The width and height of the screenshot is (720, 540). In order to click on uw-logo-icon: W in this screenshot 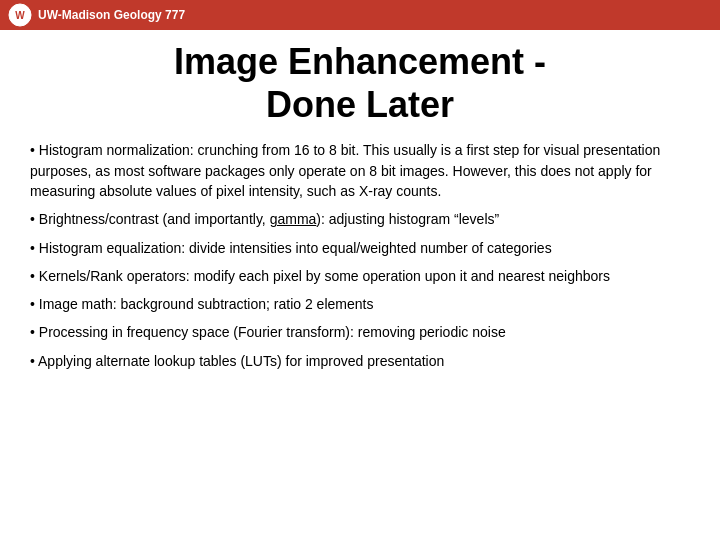, I will do `click(20, 15)`.